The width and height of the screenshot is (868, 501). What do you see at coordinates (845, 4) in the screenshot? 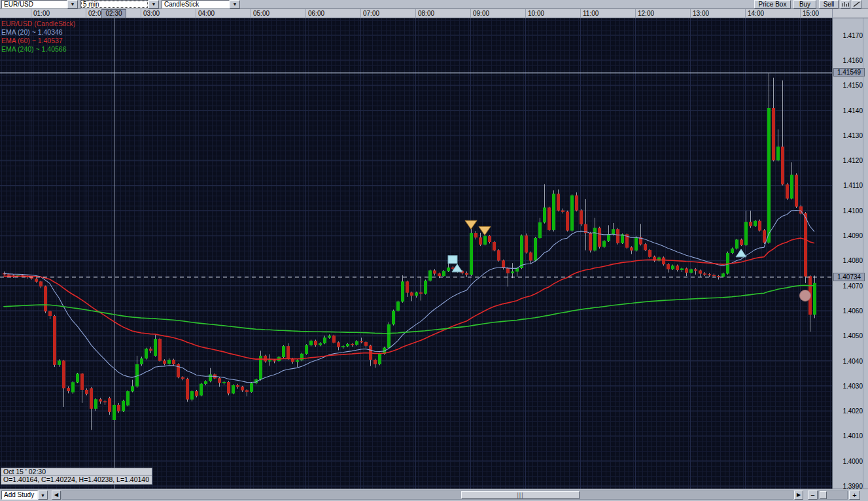
I see `volume-bars-icon` at bounding box center [845, 4].